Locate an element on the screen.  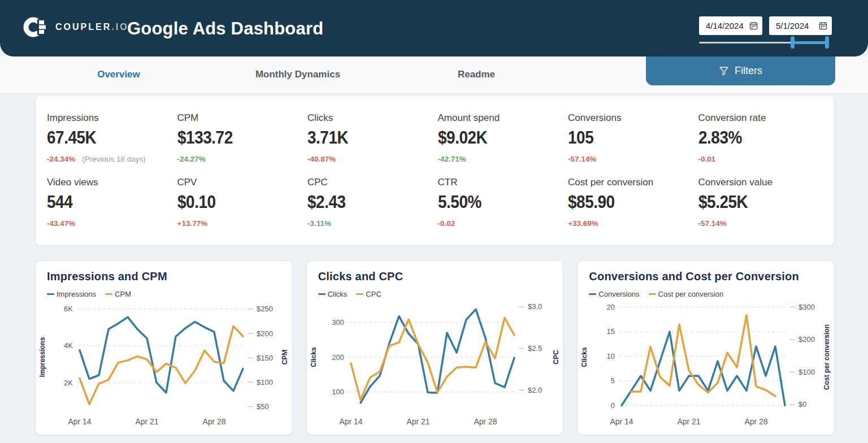
right-axis-tick: $300 is located at coordinates (807, 307).